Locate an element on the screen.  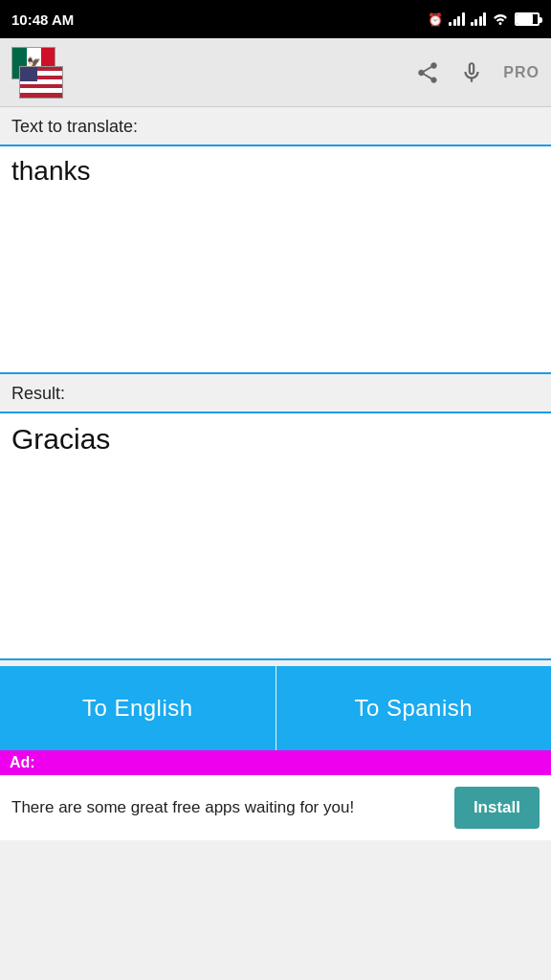
ad-text: There are some great free apps waiting f… is located at coordinates (228, 808).